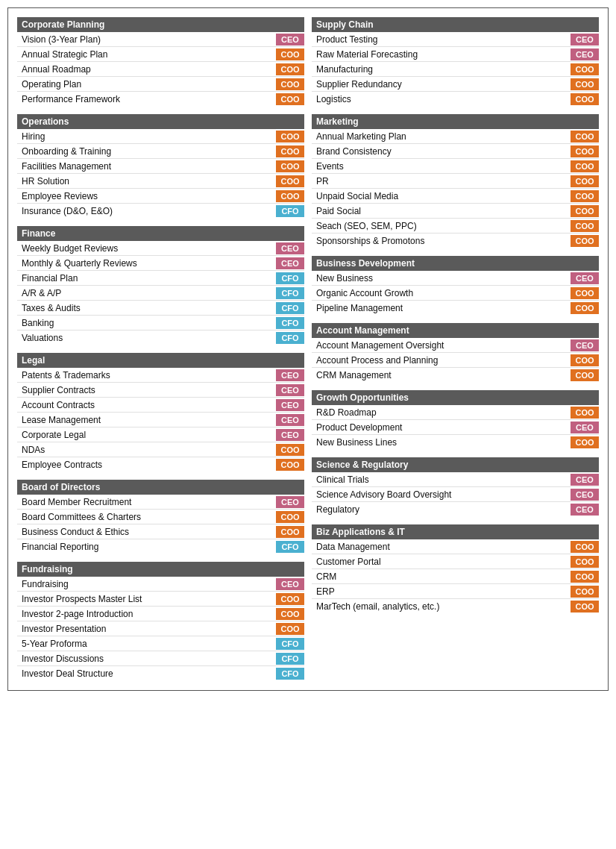  Describe the element at coordinates (146, 196) in the screenshot. I see `row-label: Employee Reviews` at that location.